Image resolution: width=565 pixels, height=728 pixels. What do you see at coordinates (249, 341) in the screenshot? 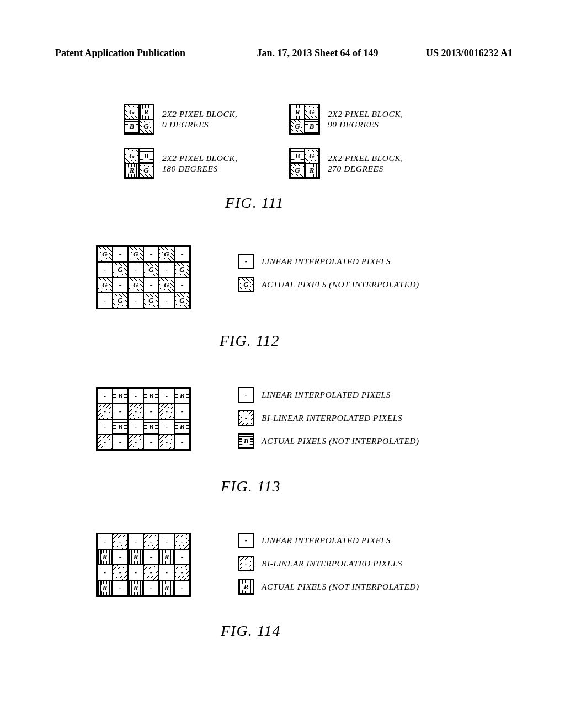
I see `figure-label: FIG. 112` at bounding box center [249, 341].